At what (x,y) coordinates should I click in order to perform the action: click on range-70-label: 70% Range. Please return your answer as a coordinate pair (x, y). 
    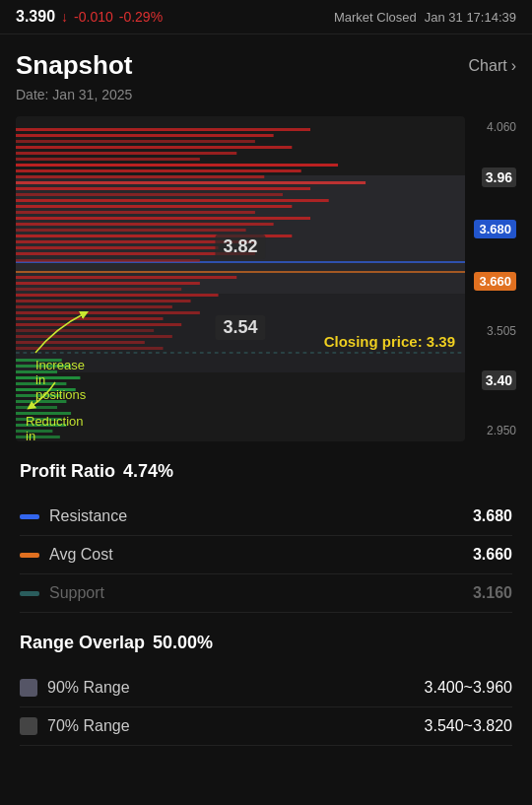
    Looking at the image, I should click on (89, 726).